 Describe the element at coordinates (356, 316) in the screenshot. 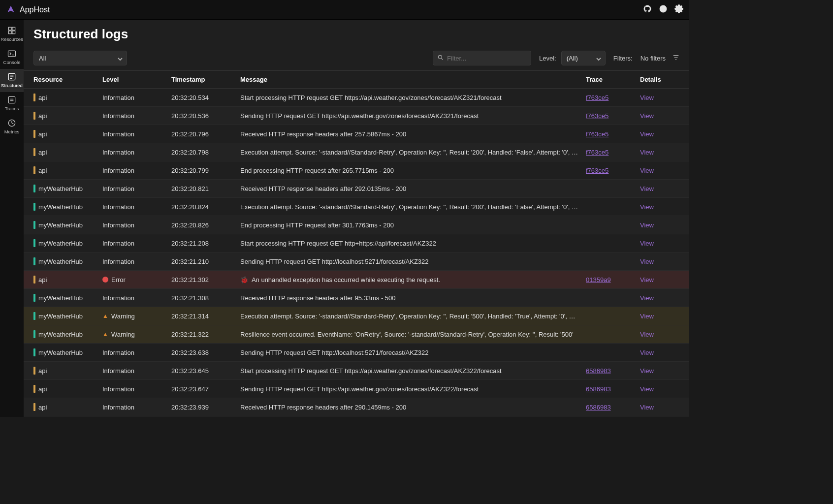

I see `table-row: myWeatherHub▲Warning20:32:21.314Executio…` at that location.